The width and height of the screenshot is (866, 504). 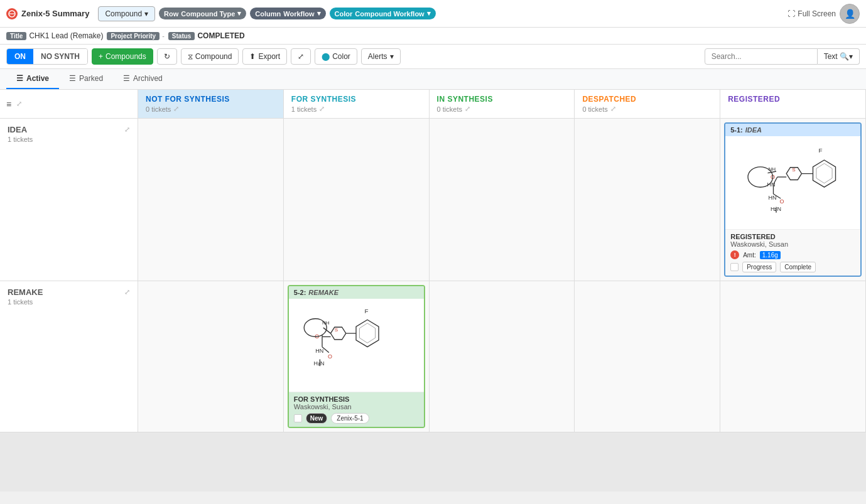 I want to click on card-header-5-1: 5-1: IDEA, so click(x=793, y=130).